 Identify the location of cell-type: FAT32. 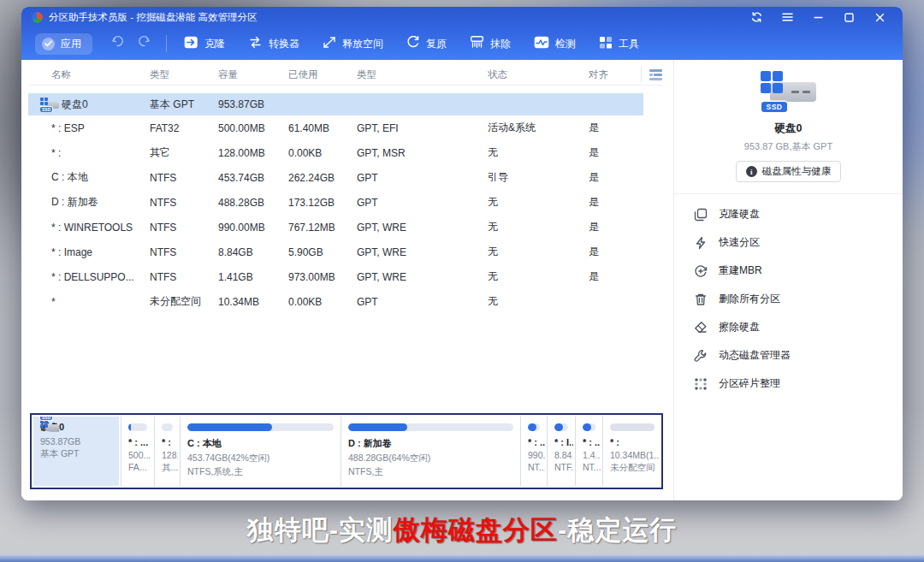
(184, 128).